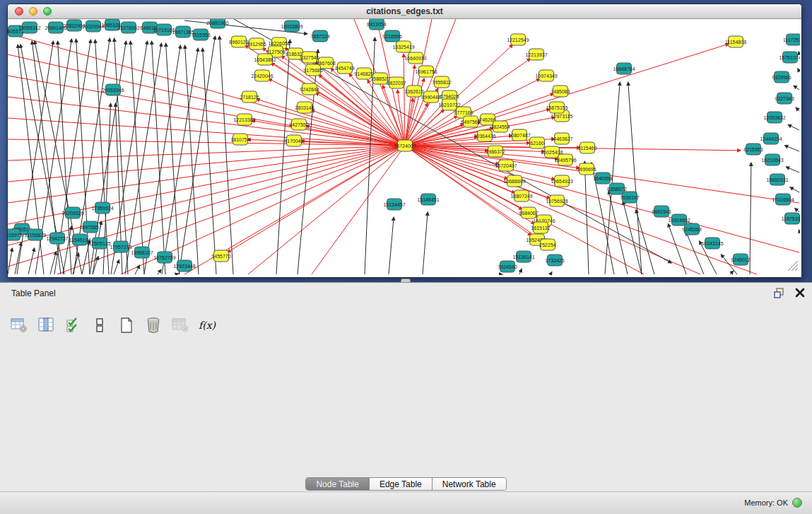  Describe the element at coordinates (416, 58) in the screenshot. I see `network-node: 16640910` at that location.